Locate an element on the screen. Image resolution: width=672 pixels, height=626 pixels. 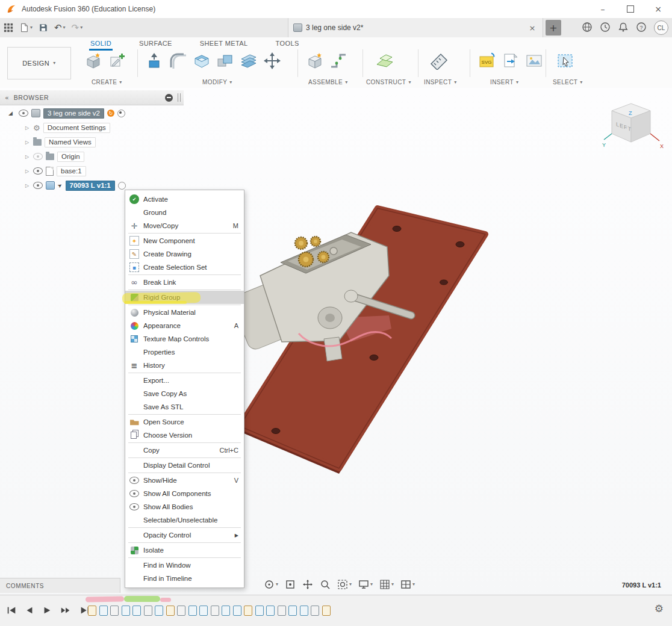
menu-item-export: Export... is located at coordinates (184, 380).